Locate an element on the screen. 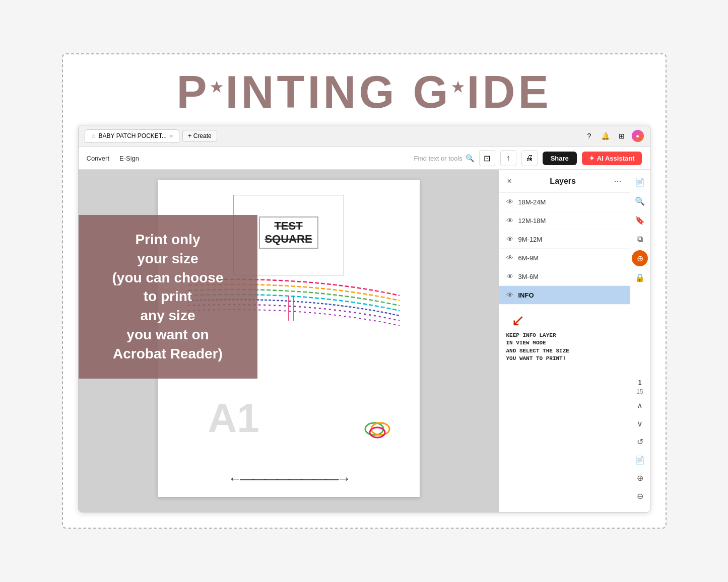 This screenshot has width=728, height=582. search-icon: 🔍 is located at coordinates (470, 158).